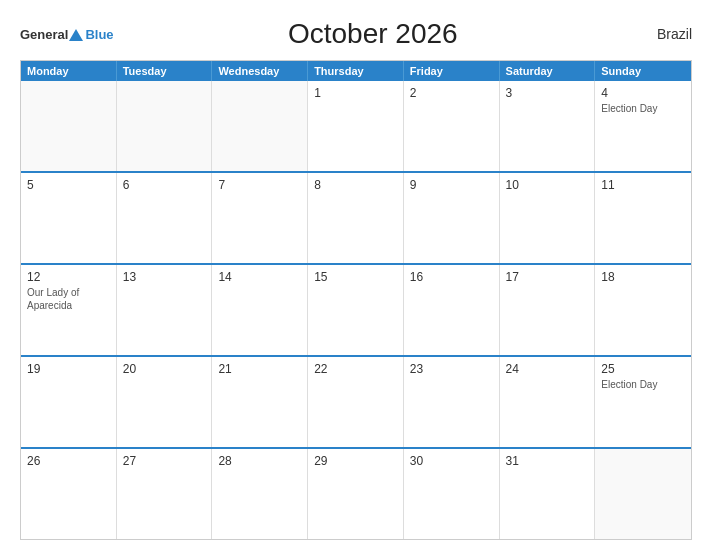 The height and width of the screenshot is (550, 712). Describe the element at coordinates (69, 218) in the screenshot. I see `cal-cell: 5` at that location.